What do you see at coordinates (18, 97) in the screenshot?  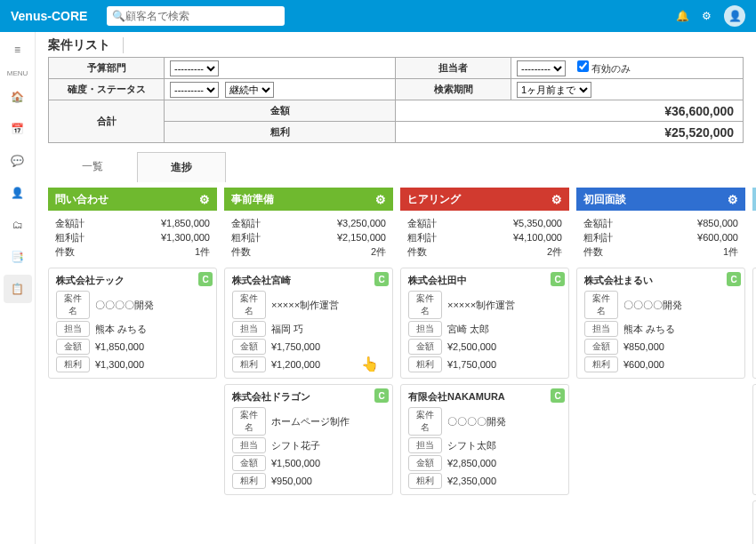 I see `sidebar-item-home: 🏠` at bounding box center [18, 97].